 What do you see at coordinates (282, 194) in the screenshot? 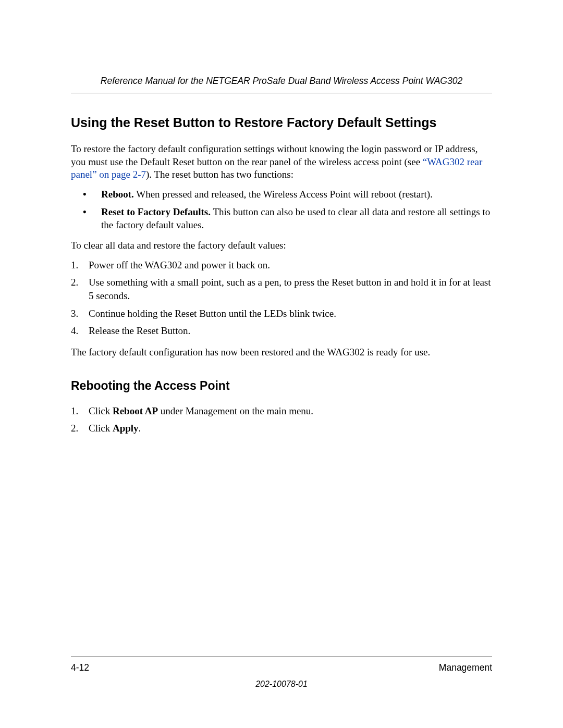
I see `bullet-item-reboot: Reboot. When pressed and released, the W…` at bounding box center [282, 194].